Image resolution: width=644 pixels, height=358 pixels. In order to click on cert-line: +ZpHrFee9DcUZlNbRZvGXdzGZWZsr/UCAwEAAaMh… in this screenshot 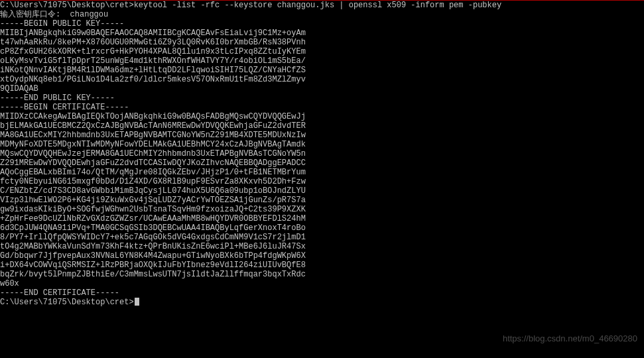, I will do `click(322, 219)`.